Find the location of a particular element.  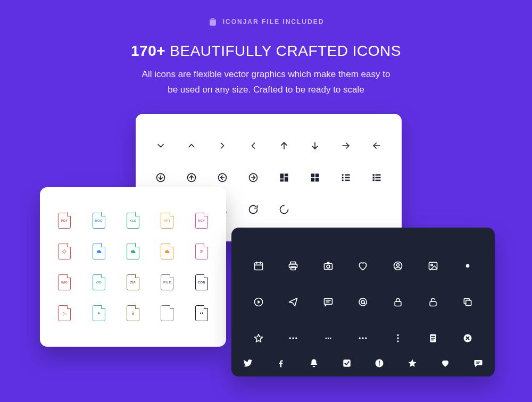

file-cloud-orange-icon is located at coordinates (167, 252).